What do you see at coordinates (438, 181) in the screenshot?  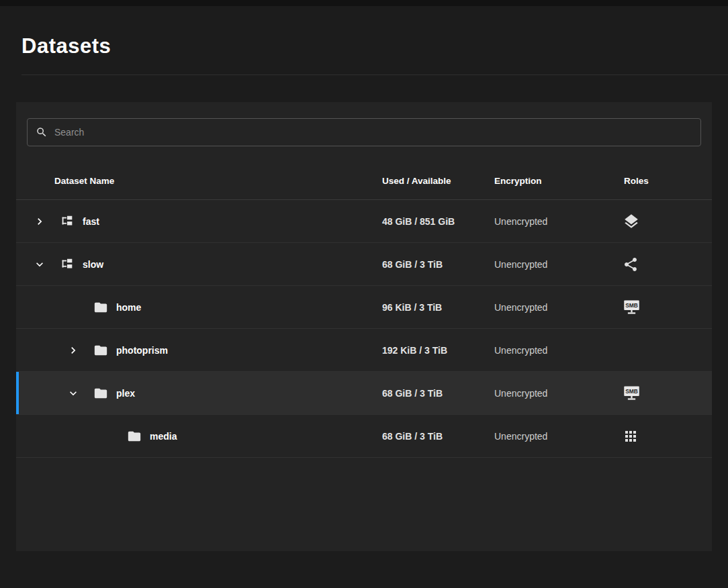 I see `column-header-used-available: Used / Available` at bounding box center [438, 181].